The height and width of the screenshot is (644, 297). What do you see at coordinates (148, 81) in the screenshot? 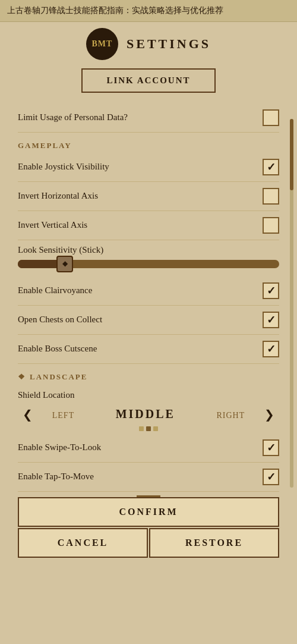
I see `link-account-button: LINK ACCOUNT` at bounding box center [148, 81].